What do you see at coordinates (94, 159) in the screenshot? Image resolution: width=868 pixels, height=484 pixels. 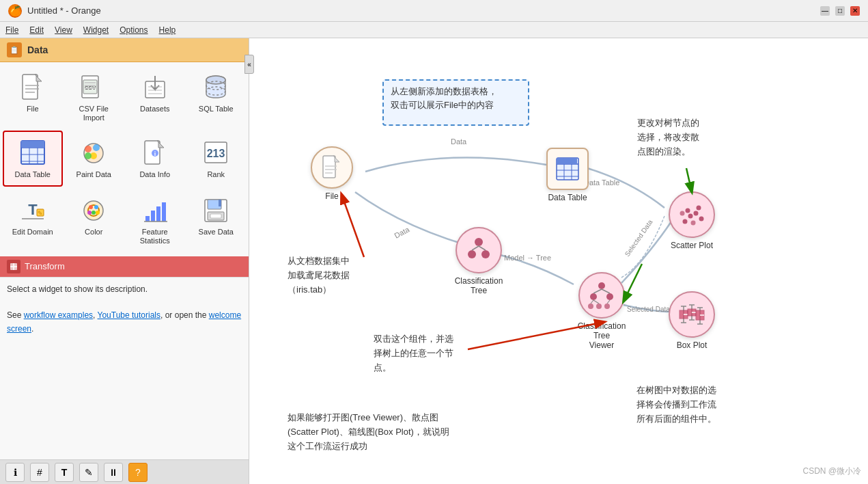 I see `widget-paint-data: Paint Data` at bounding box center [94, 159].